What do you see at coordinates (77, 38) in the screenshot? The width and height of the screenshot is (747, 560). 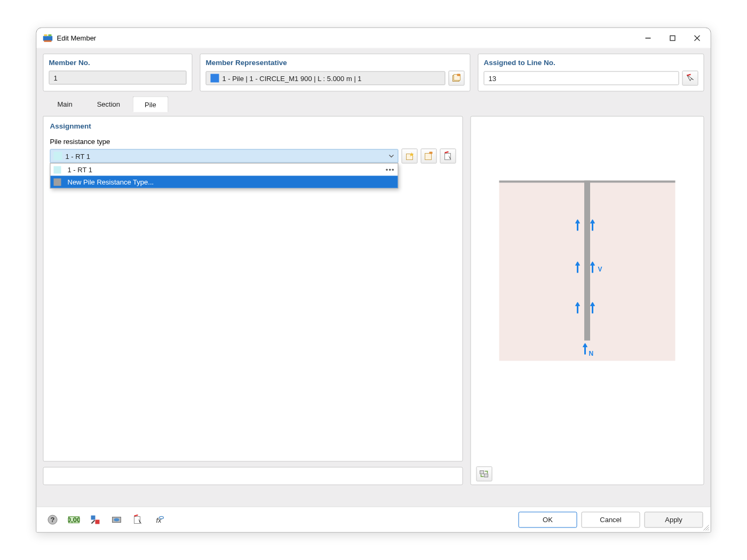 I see `window-title: Edit Member` at bounding box center [77, 38].